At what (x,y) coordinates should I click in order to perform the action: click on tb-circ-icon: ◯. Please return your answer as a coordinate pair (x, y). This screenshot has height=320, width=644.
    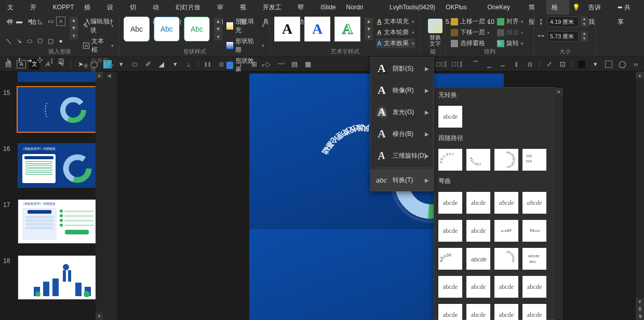
    Looking at the image, I should click on (622, 64).